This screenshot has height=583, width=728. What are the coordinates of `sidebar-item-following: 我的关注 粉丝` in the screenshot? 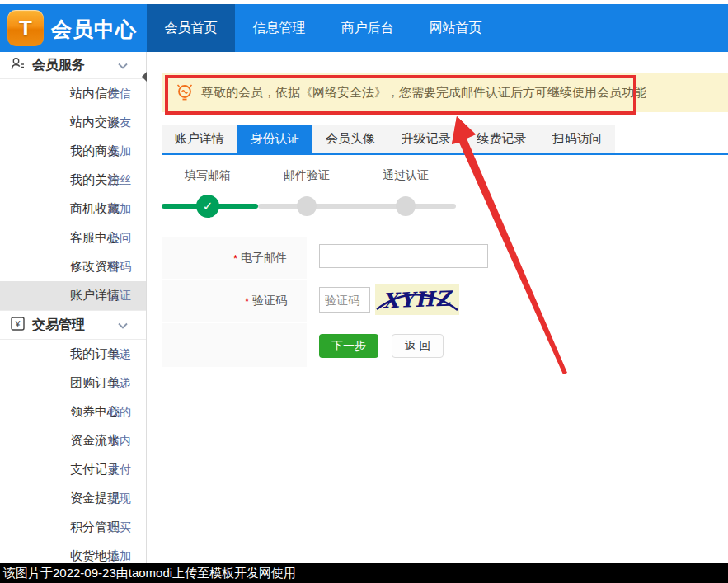 It's located at (73, 180).